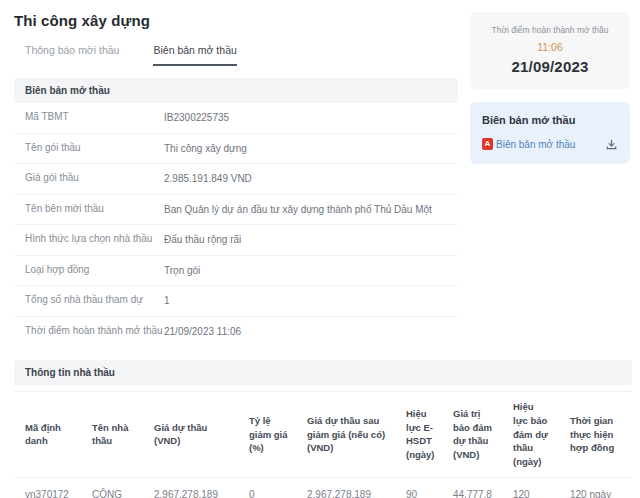  What do you see at coordinates (94, 116) in the screenshot?
I see `field-label: Mã TBMT` at bounding box center [94, 116].